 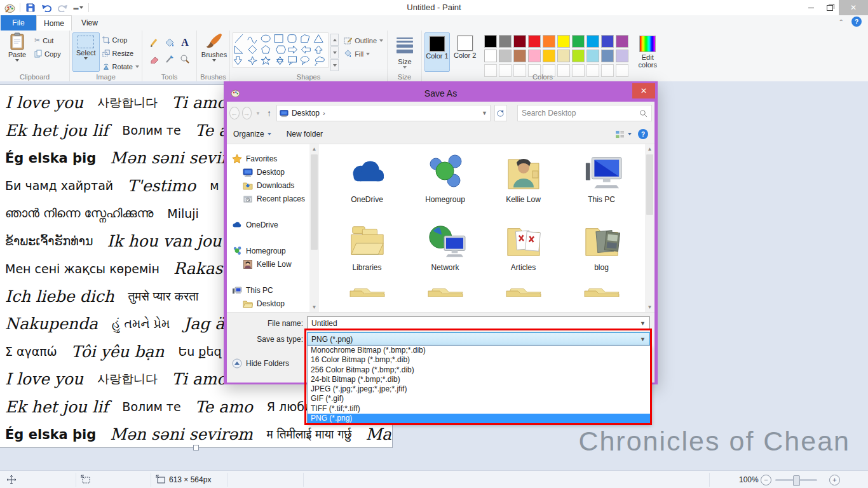 What do you see at coordinates (252, 134) in the screenshot?
I see `organize-button: Organize` at bounding box center [252, 134].